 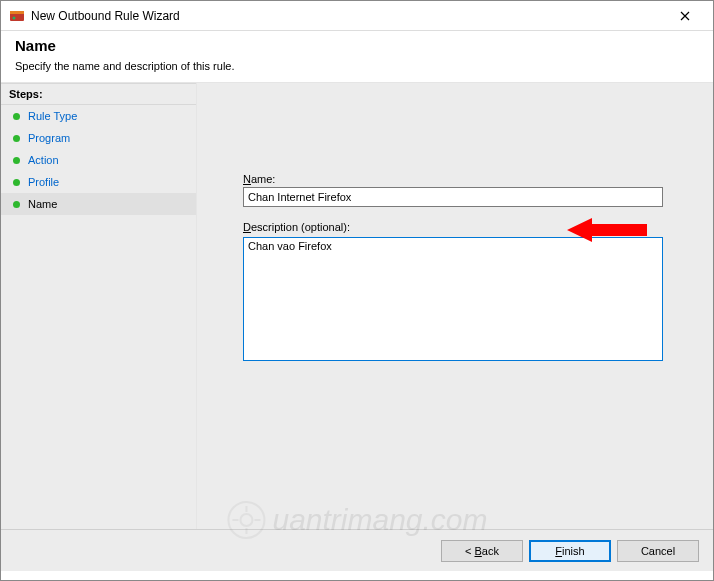 What do you see at coordinates (44, 160) in the screenshot?
I see `step-label: Action` at bounding box center [44, 160].